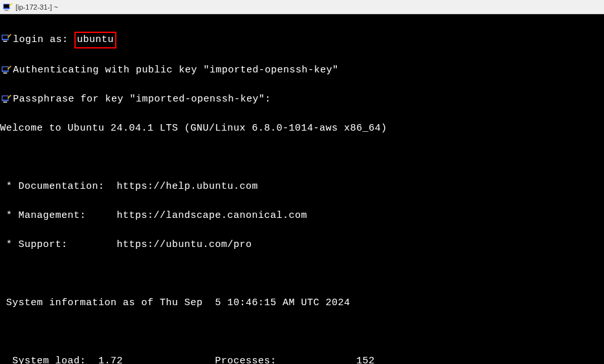 The height and width of the screenshot is (364, 604). Describe the element at coordinates (302, 216) in the screenshot. I see `mgmt-line: * Management: https://landscape.canonica…` at that location.